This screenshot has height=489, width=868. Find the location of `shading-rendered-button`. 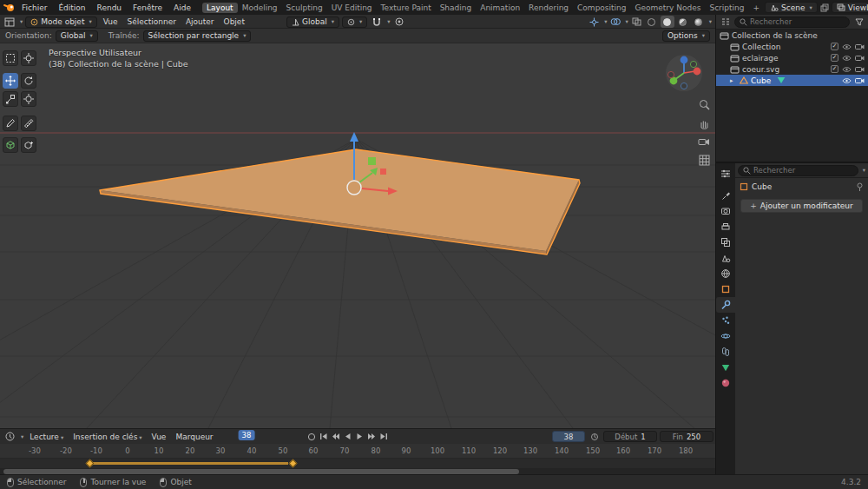

shading-rendered-button is located at coordinates (699, 22).